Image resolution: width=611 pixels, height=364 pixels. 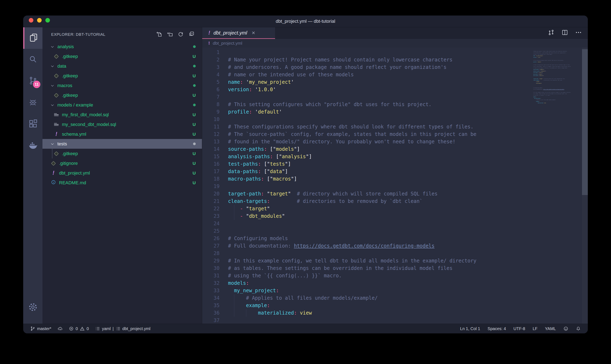 What do you see at coordinates (578, 329) in the screenshot?
I see `notifications-bell-icon` at bounding box center [578, 329].